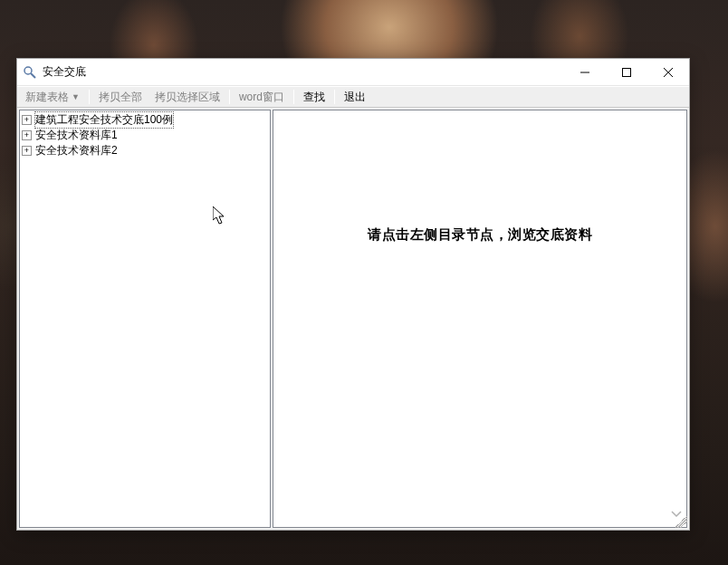  What do you see at coordinates (353, 97) in the screenshot?
I see `toolbar: 新建表格 ▼ 拷贝全部 拷贝选择区域 word窗口 查找 退出` at bounding box center [353, 97].